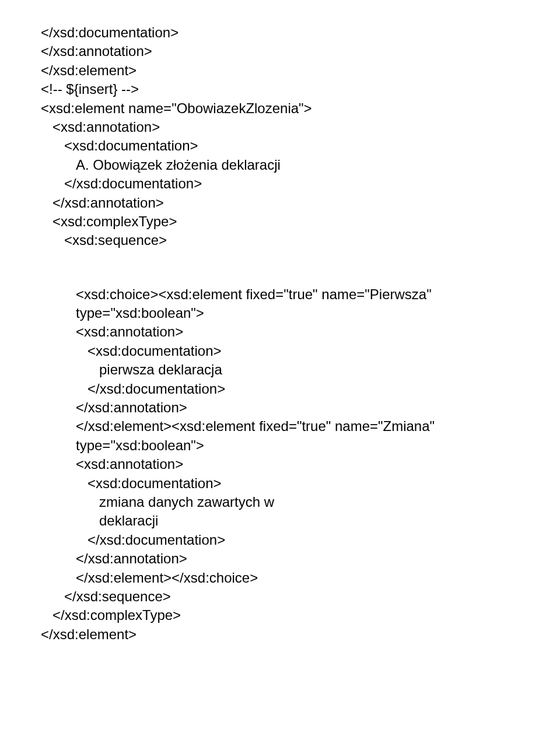 The height and width of the screenshot is (736, 560). I want to click on code-line: </xsd:complexType>, so click(280, 615).